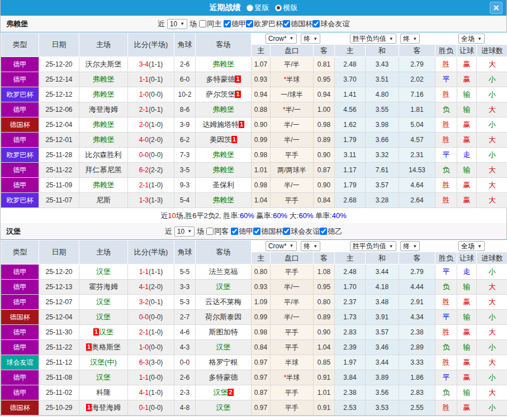 The width and height of the screenshot is (507, 420). I want to click on home-team-cell: 1汉堡, so click(104, 332).